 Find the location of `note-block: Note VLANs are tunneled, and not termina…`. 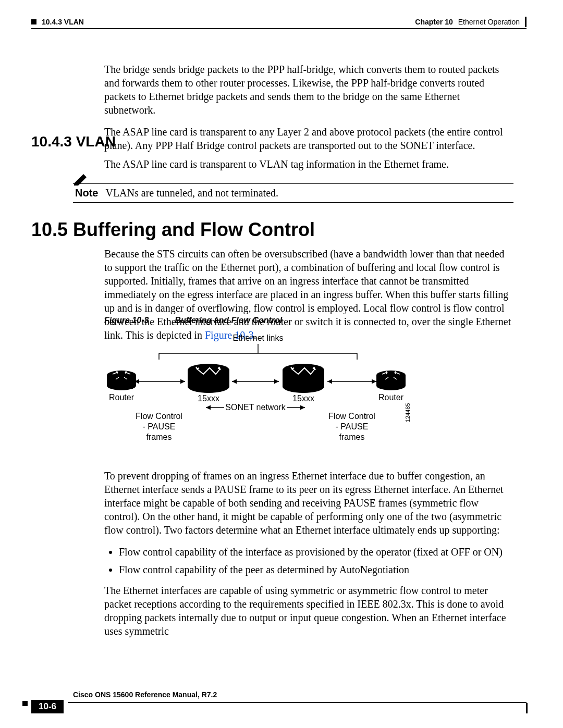

note-block: Note VLANs are tunneled, and not termina… is located at coordinates (293, 193).